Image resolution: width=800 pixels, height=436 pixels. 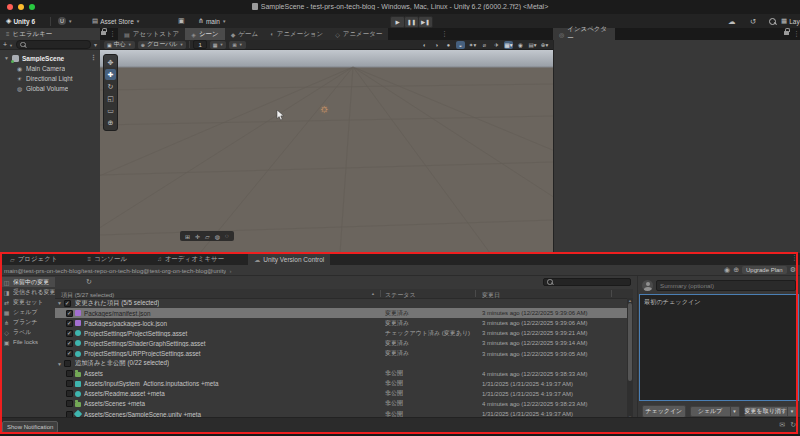 I want to click on シェルブ-button: シェルブ, so click(x=710, y=412).